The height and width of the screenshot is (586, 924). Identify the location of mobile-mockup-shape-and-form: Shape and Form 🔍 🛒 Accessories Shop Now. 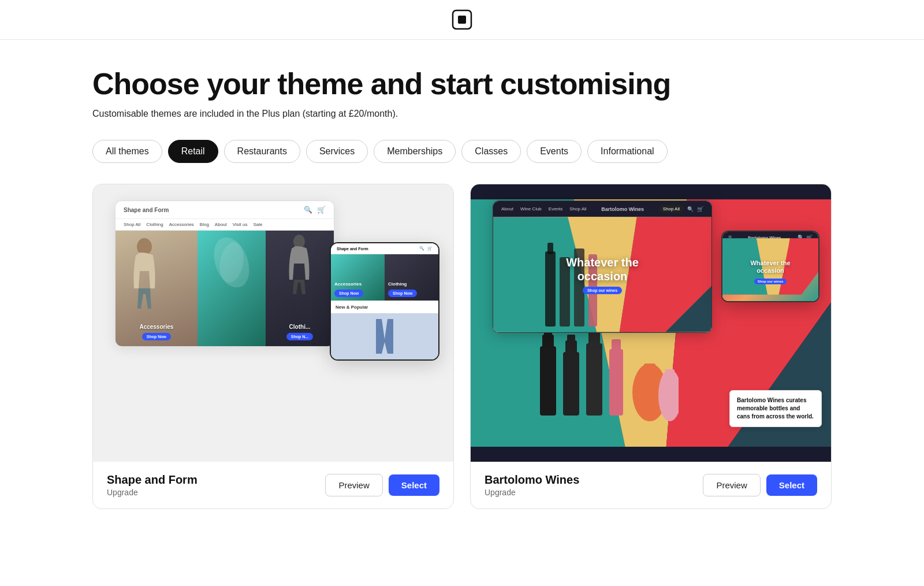
(385, 302).